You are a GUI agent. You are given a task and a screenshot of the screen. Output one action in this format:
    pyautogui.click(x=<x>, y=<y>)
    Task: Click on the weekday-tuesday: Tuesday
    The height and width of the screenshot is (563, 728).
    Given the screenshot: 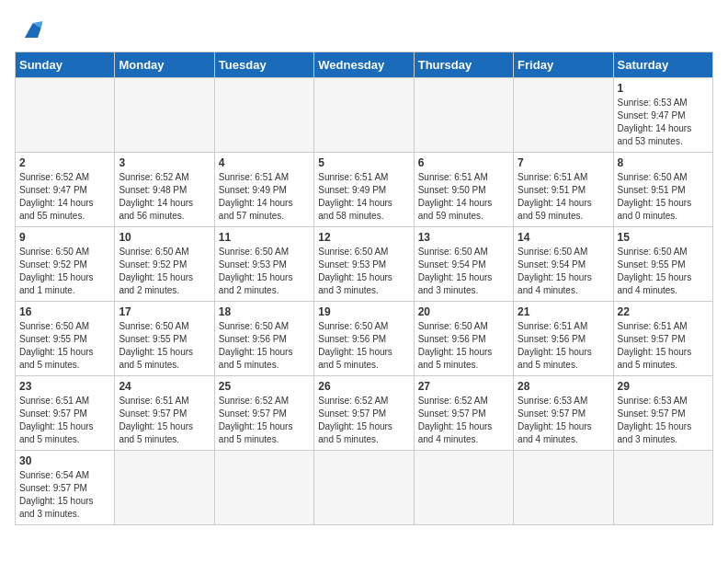 What is the action you would take?
    pyautogui.click(x=264, y=65)
    